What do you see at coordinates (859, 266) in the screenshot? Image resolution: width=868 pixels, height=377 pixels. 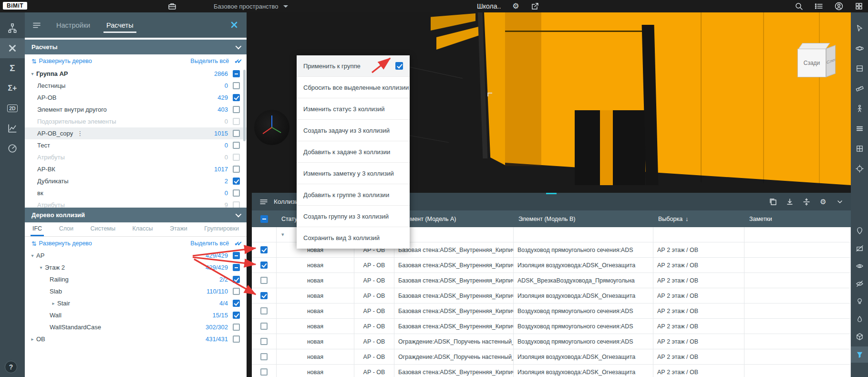 I see `show-eye-icon` at bounding box center [859, 266].